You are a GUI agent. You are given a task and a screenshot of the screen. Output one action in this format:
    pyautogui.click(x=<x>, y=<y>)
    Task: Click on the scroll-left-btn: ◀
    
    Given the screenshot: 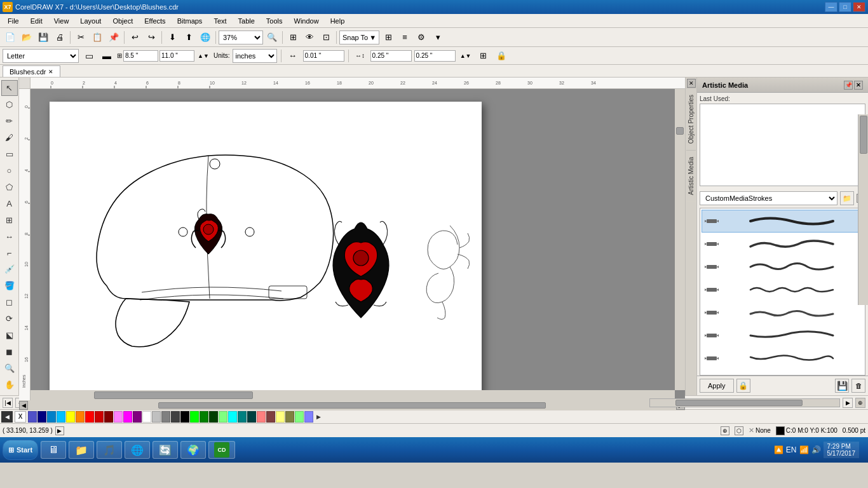 What is the action you would take?
    pyautogui.click(x=24, y=405)
    